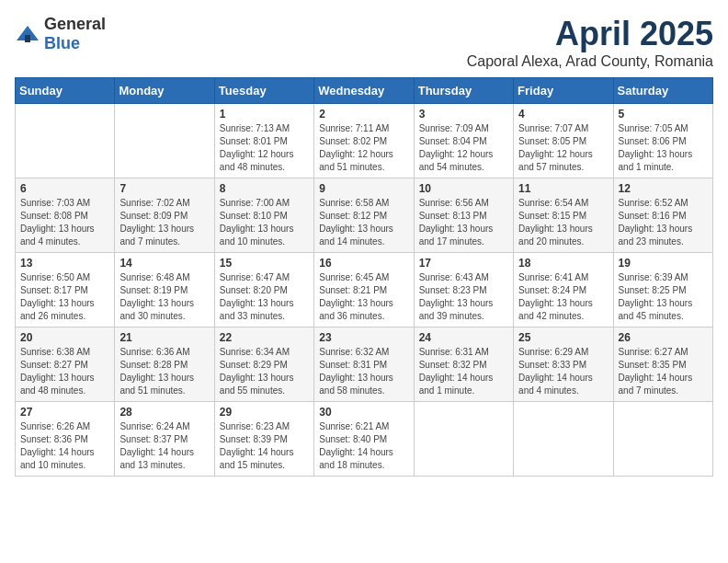 The width and height of the screenshot is (728, 563). Describe the element at coordinates (64, 263) in the screenshot. I see `day-number: 13` at that location.